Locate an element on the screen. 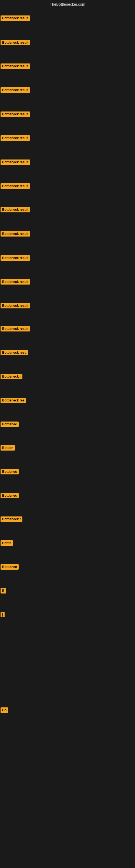 The width and height of the screenshot is (135, 868). bottleneck-badge-2: Bottleneck result is located at coordinates (15, 42).